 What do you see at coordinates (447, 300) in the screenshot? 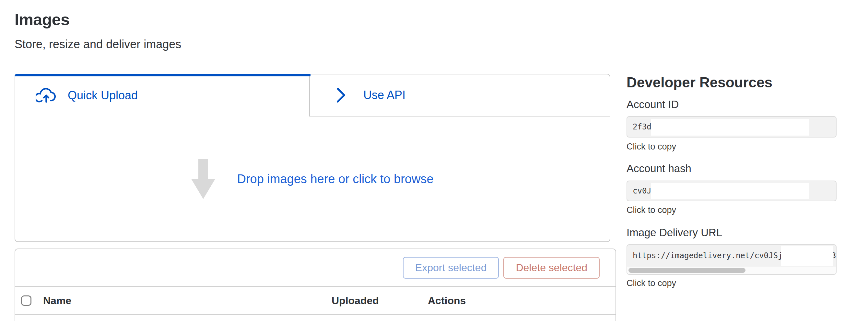
I see `column-header-actions: Actions` at bounding box center [447, 300].